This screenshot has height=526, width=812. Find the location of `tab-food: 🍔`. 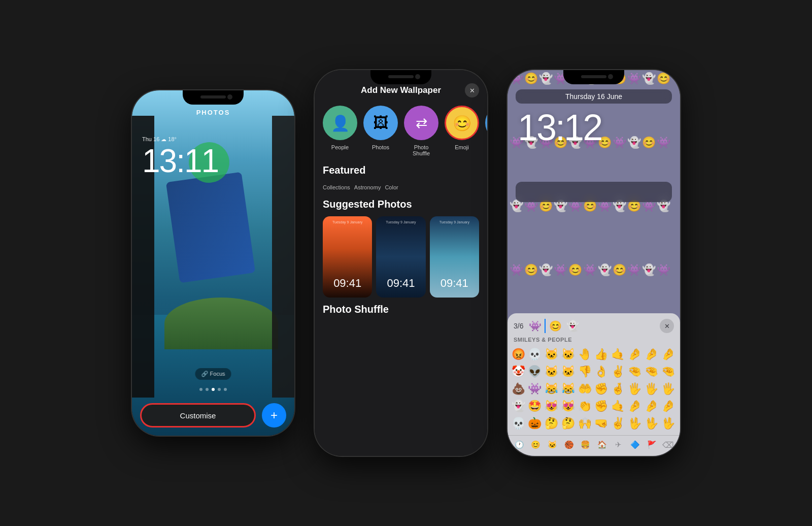

tab-food: 🍔 is located at coordinates (586, 445).